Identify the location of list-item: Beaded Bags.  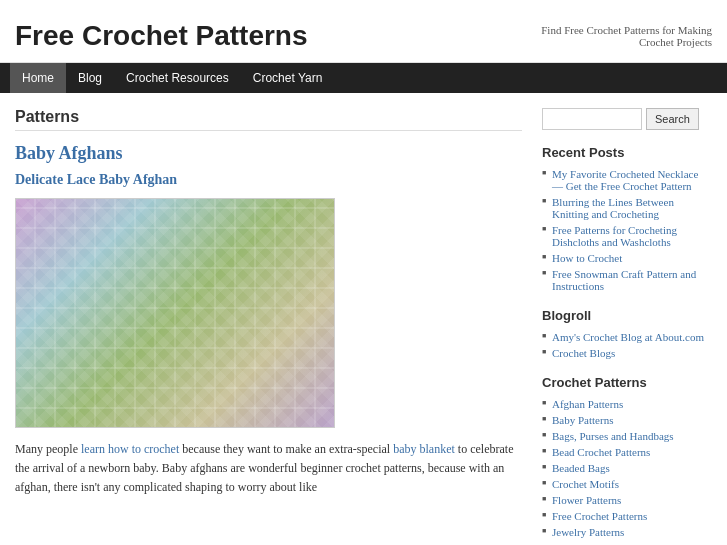
(627, 468).